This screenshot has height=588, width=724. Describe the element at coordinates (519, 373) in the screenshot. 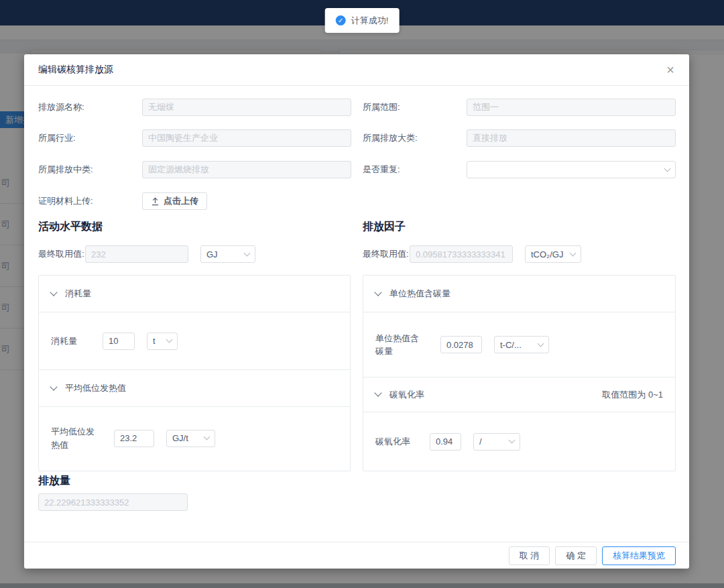

I see `factor-panel: 单位热值含碳量 单位热值含碳量 t-C/... 碳氧化率 取值范围为 0~1 碳…` at that location.